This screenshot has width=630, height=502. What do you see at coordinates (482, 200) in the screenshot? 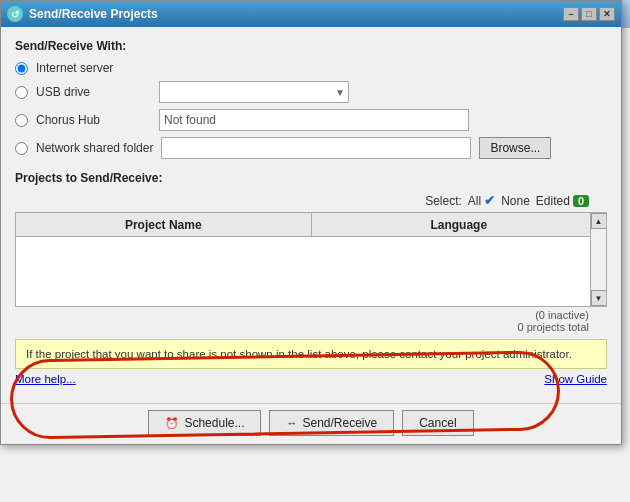
I see `select-all-button: All ✔` at bounding box center [482, 200].